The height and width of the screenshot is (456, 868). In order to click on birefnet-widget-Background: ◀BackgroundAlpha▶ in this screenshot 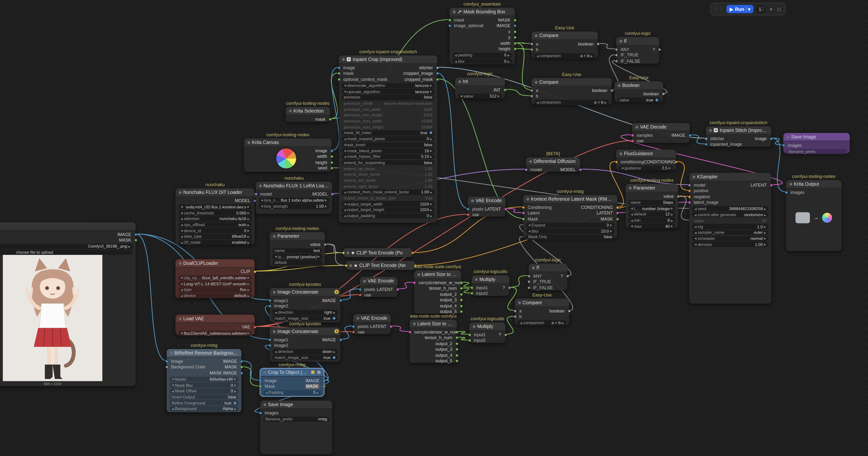, I will do `click(204, 409)`.